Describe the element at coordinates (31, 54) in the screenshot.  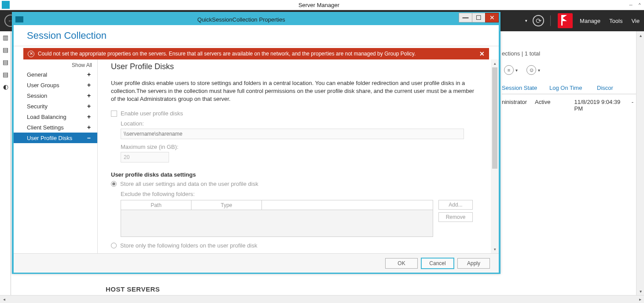
I see `error-icon: ✕` at that location.